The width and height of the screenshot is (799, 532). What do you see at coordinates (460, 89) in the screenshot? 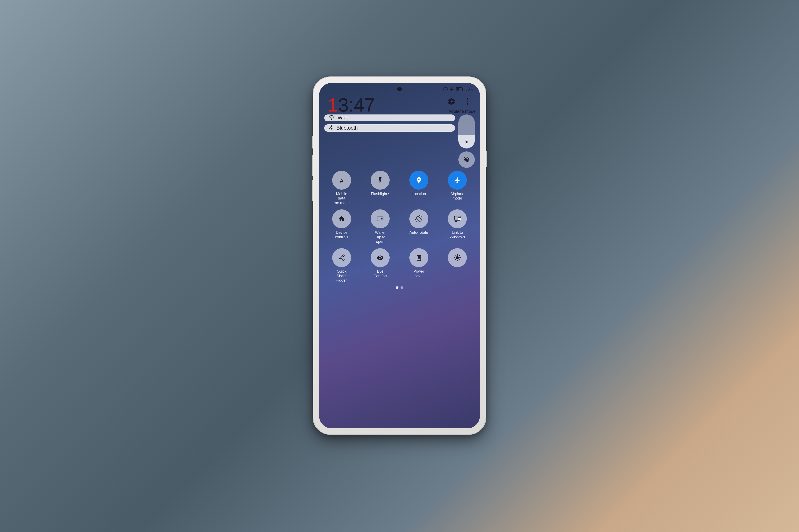
I see `battery-icon` at bounding box center [460, 89].